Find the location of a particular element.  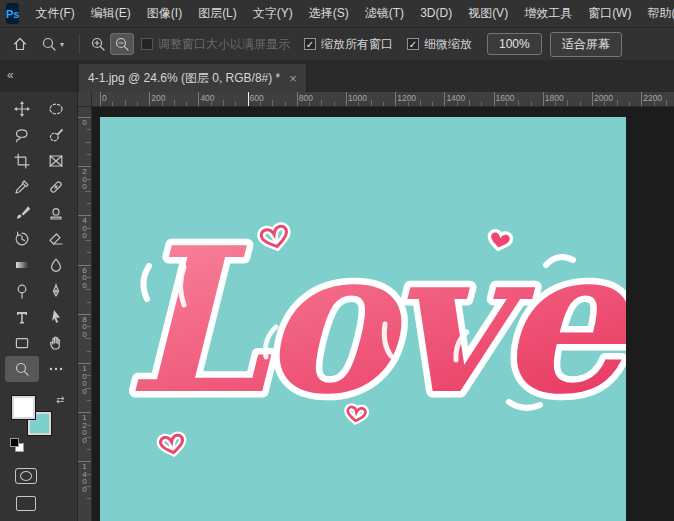

tool-hand-button is located at coordinates (56, 343).